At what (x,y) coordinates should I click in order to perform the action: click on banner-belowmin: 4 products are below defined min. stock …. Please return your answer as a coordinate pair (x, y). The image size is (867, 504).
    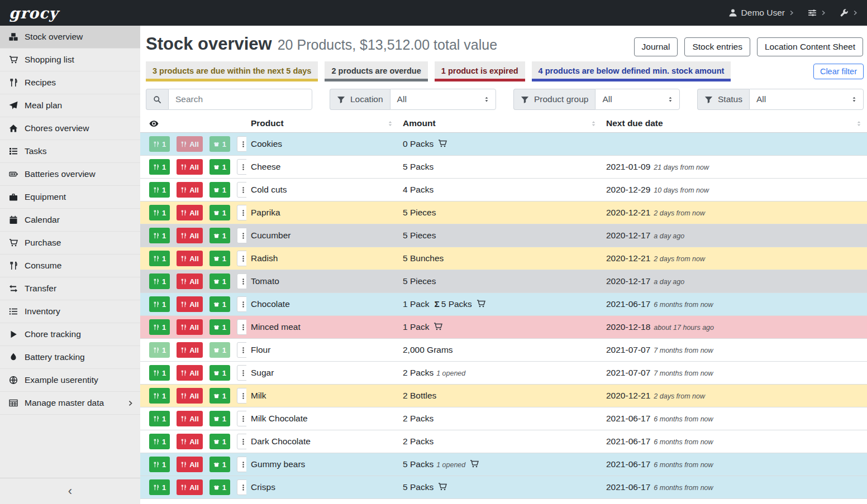
    Looking at the image, I should click on (631, 71).